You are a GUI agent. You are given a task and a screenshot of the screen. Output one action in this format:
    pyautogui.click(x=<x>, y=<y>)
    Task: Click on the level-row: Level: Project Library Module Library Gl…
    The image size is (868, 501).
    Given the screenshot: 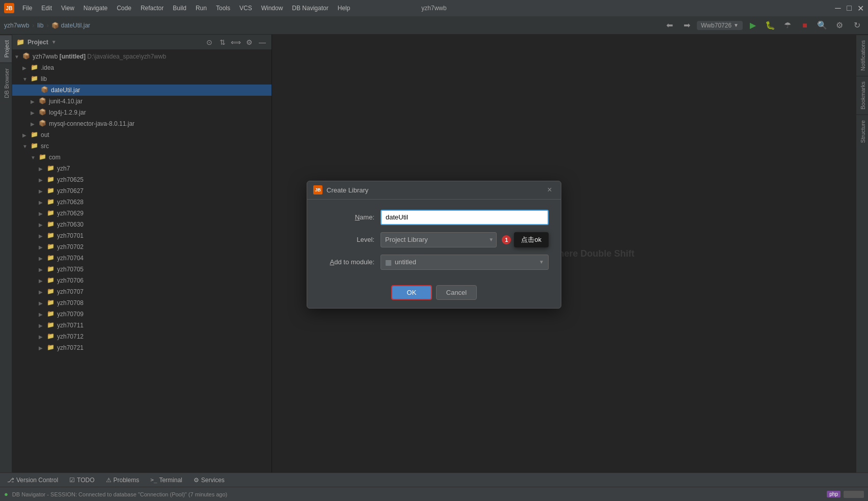 What is the action you would take?
    pyautogui.click(x=434, y=240)
    